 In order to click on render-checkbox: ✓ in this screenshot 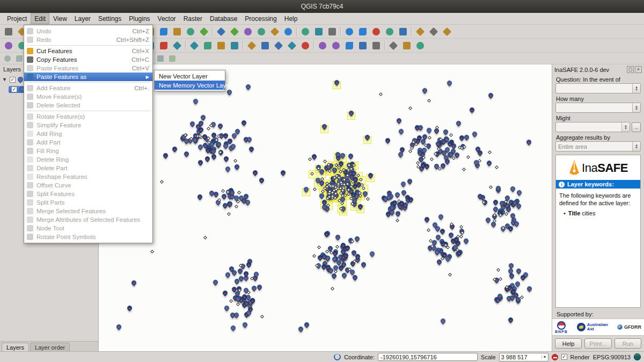, I will do `click(565, 357)`.